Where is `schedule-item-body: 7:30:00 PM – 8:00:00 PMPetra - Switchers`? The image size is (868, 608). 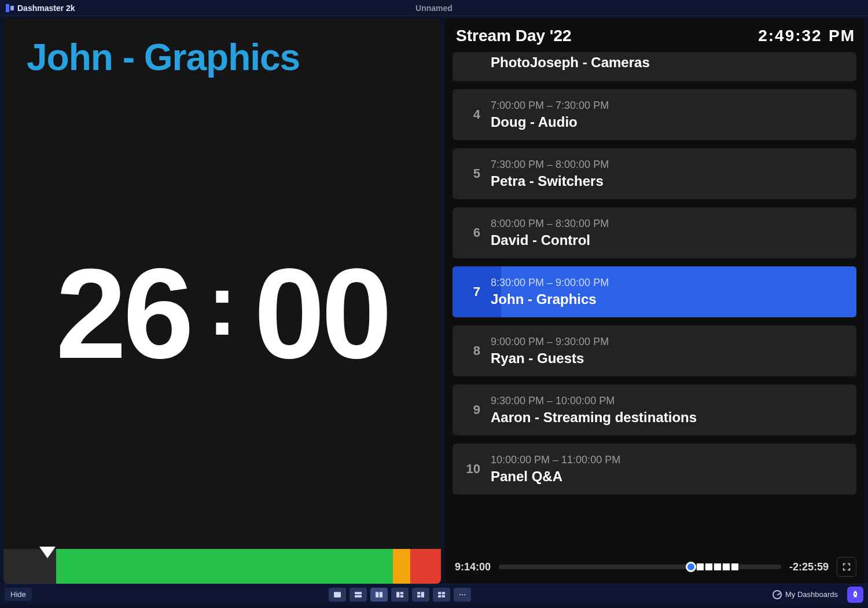
schedule-item-body: 7:30:00 PM – 8:00:00 PMPetra - Switchers is located at coordinates (550, 174).